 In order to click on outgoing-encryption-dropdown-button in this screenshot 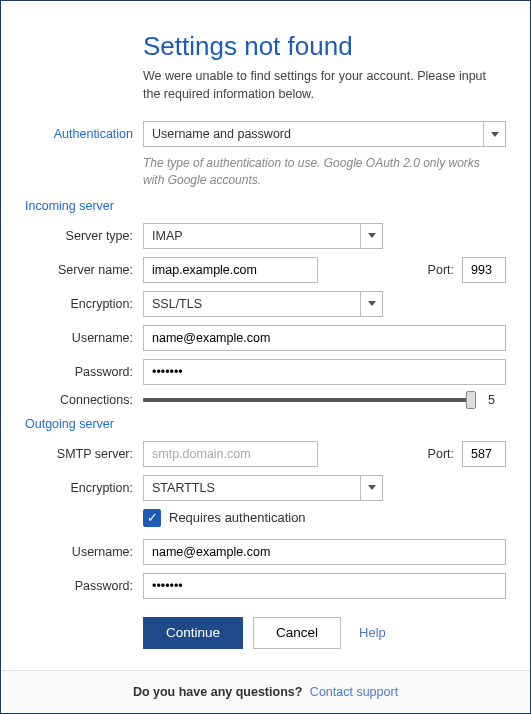, I will do `click(371, 488)`.